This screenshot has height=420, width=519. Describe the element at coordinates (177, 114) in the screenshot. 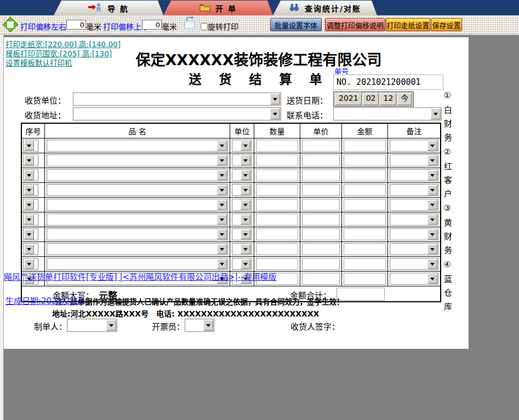

I see `address-combo` at that location.